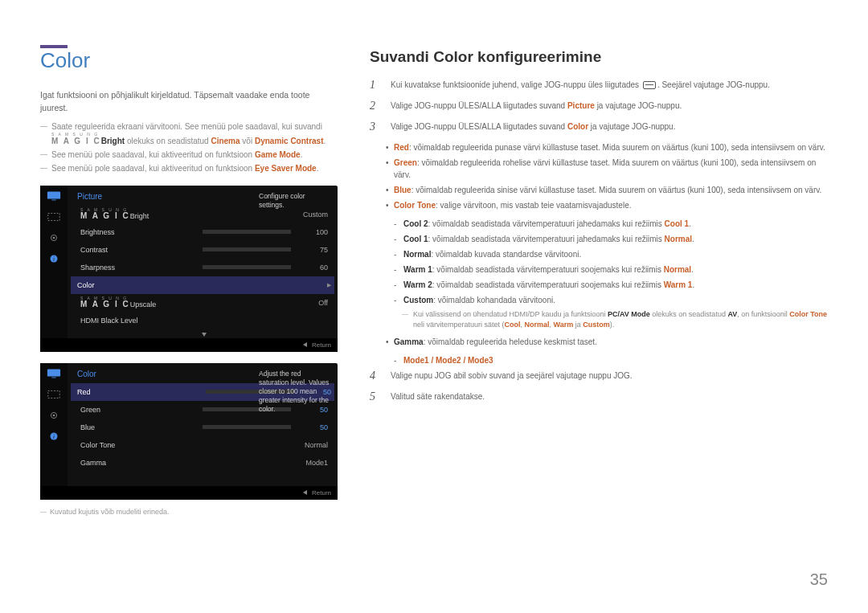  I want to click on step-number: 2, so click(376, 106).